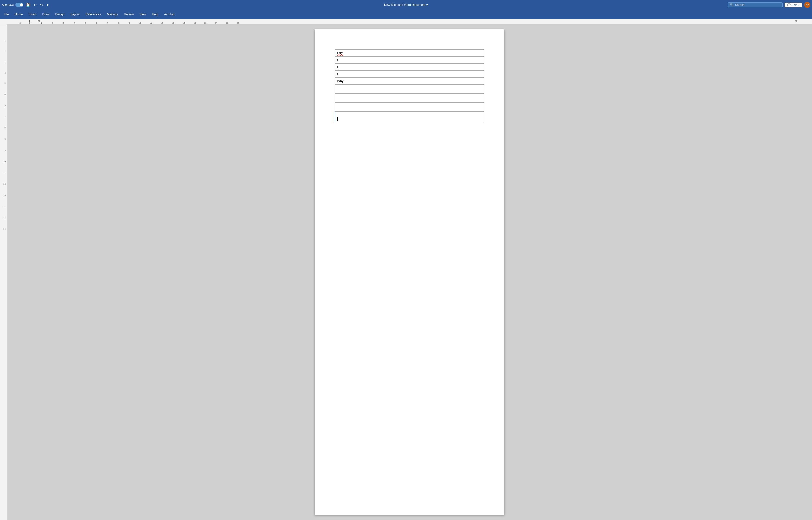 The height and width of the screenshot is (520, 812). What do you see at coordinates (769, 5) in the screenshot?
I see `title-bar-right: 🔍 💬 Com... Kr` at bounding box center [769, 5].